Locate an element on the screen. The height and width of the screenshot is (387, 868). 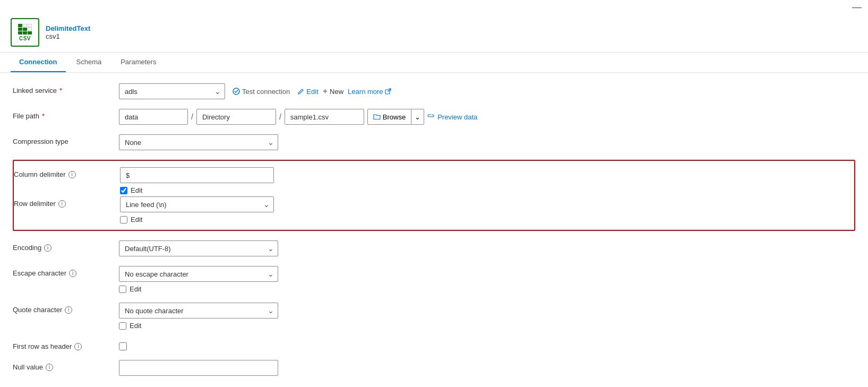
learn-more-button: Learn more is located at coordinates (369, 91).